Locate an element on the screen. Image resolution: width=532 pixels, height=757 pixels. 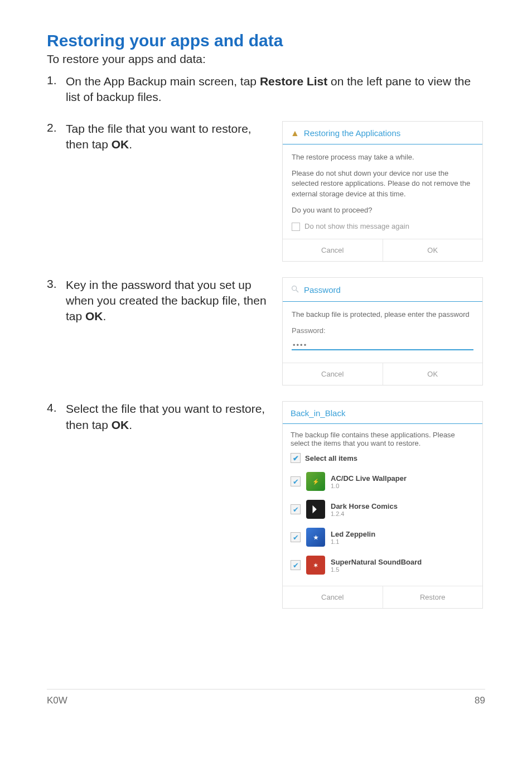
t: On the App Backup main screen, tap is located at coordinates (163, 81).